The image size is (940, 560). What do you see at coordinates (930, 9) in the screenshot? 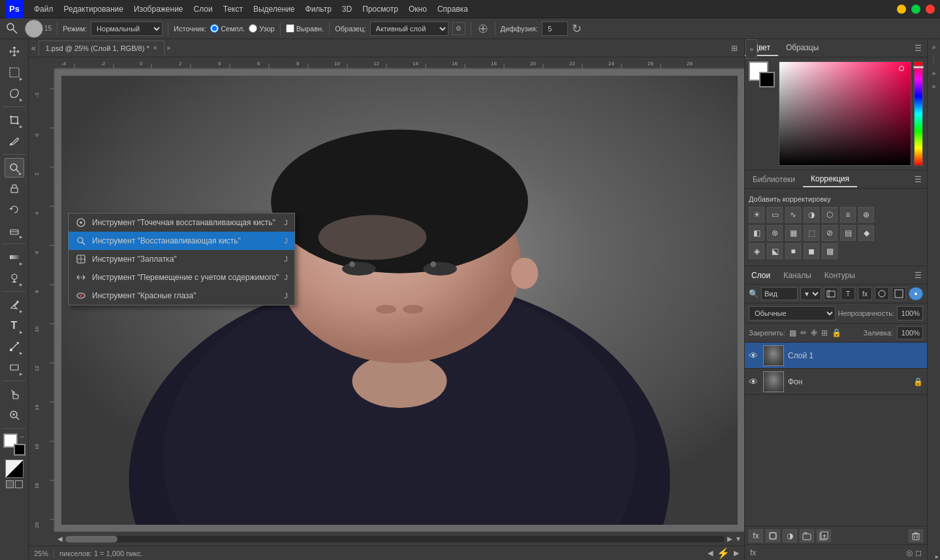
I see `close-button` at bounding box center [930, 9].